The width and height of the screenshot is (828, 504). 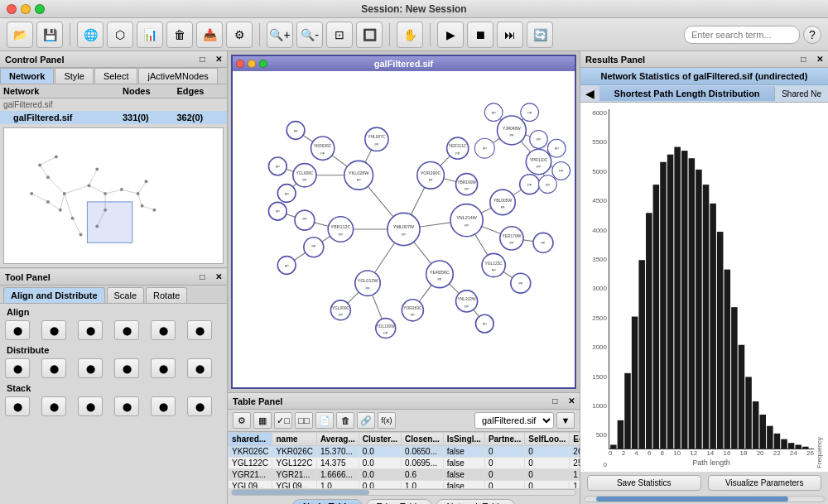 I want to click on table-columns-btn: ▦, so click(x=262, y=420).